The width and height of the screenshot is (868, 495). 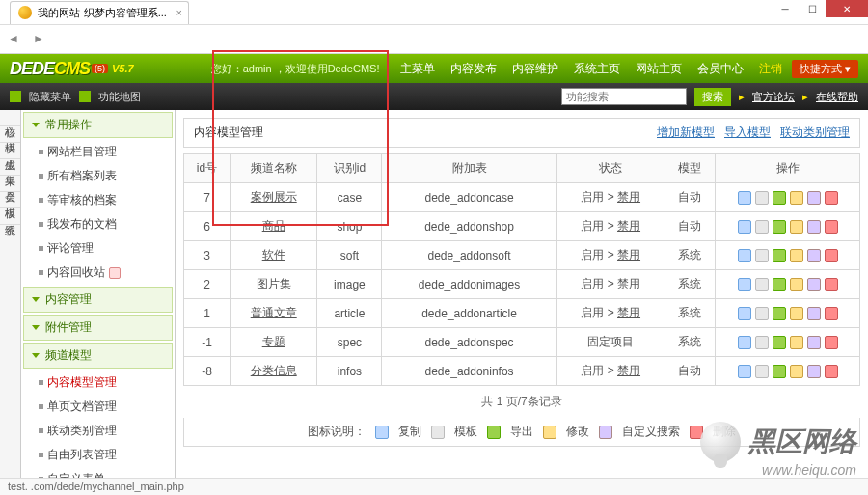 I want to click on vtab-module: 模块, so click(x=10, y=135).